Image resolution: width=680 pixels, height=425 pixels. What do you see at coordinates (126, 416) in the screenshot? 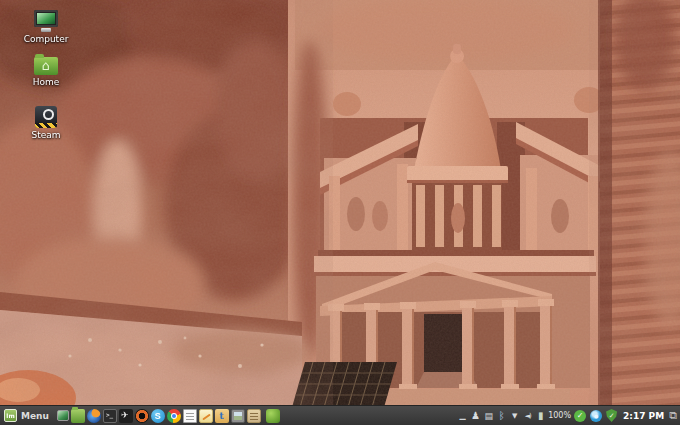
I see `bird-app-icon` at bounding box center [126, 416].